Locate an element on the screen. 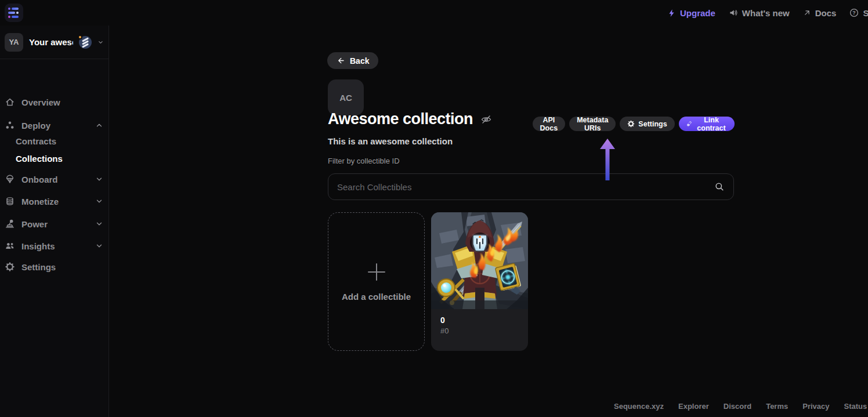  footer-link-explorer: Explorer is located at coordinates (694, 406).